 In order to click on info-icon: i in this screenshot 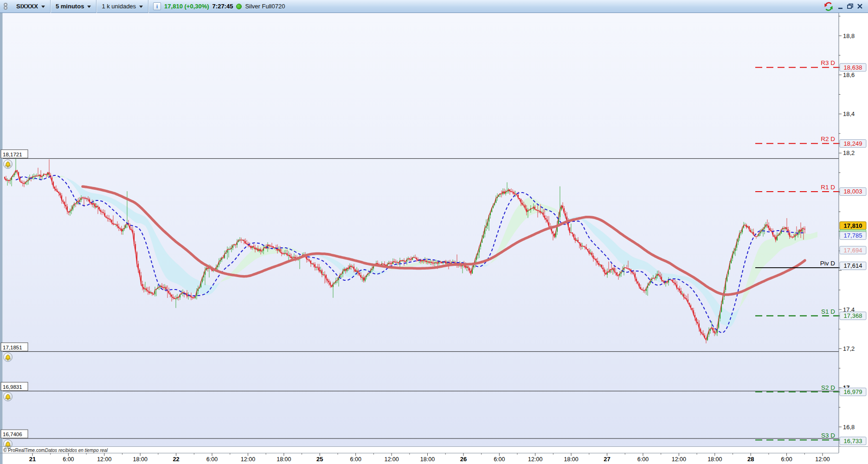, I will do `click(157, 6)`.